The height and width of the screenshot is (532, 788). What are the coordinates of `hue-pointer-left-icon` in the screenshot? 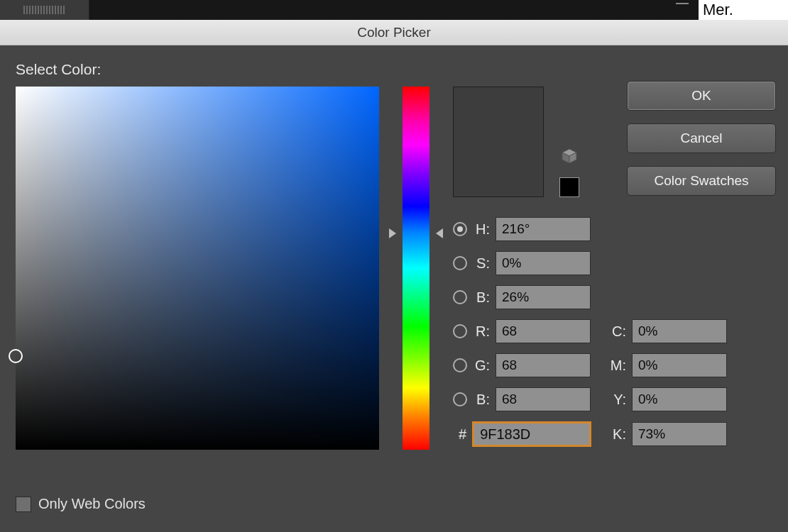 It's located at (393, 233).